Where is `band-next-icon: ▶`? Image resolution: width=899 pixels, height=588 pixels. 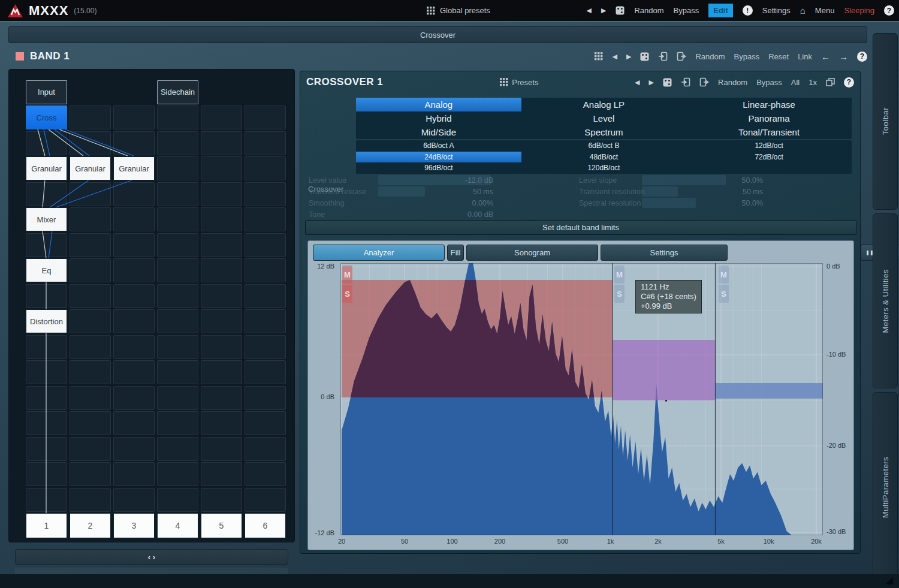
band-next-icon: ▶ is located at coordinates (629, 56).